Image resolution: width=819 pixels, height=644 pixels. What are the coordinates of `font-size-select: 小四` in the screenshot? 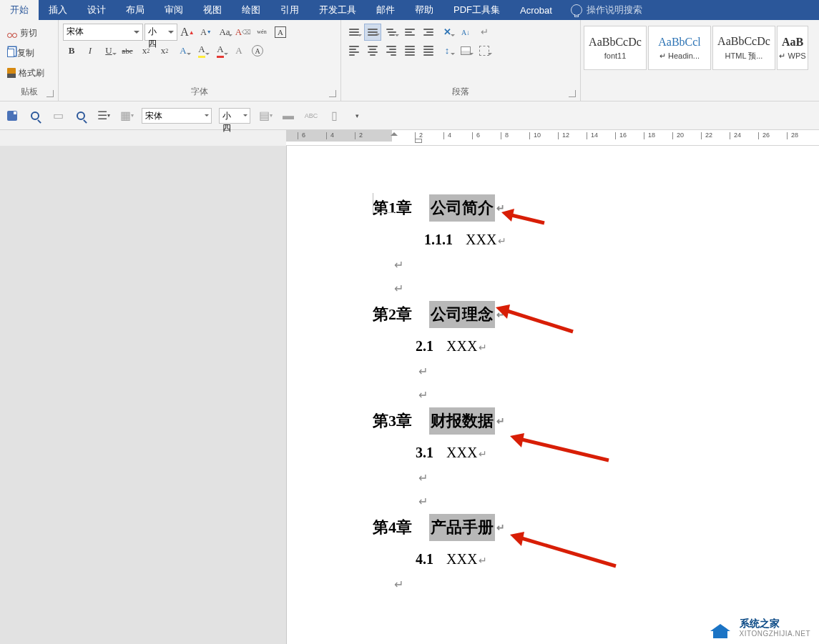 It's located at (161, 32).